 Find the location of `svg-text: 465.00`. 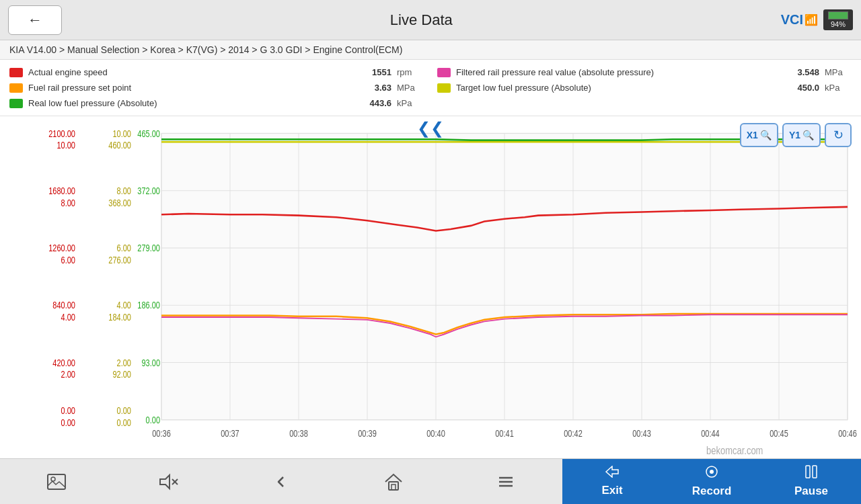

svg-text: 465.00 is located at coordinates (149, 134).